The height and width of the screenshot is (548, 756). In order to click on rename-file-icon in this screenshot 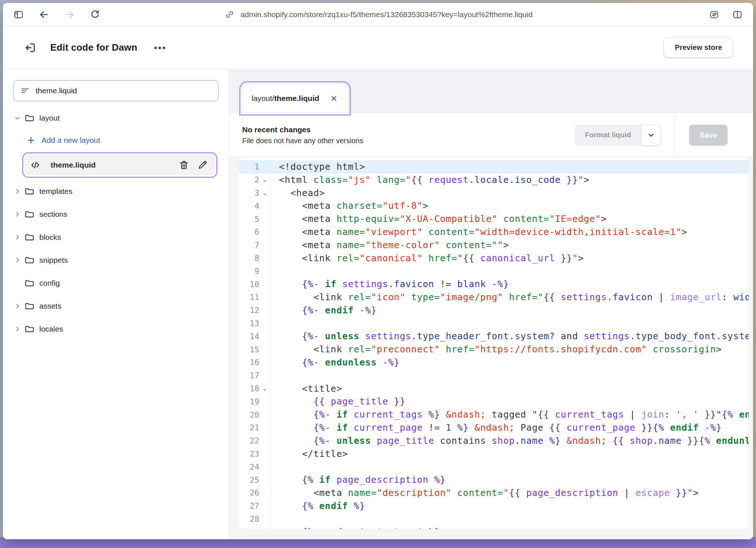, I will do `click(202, 165)`.